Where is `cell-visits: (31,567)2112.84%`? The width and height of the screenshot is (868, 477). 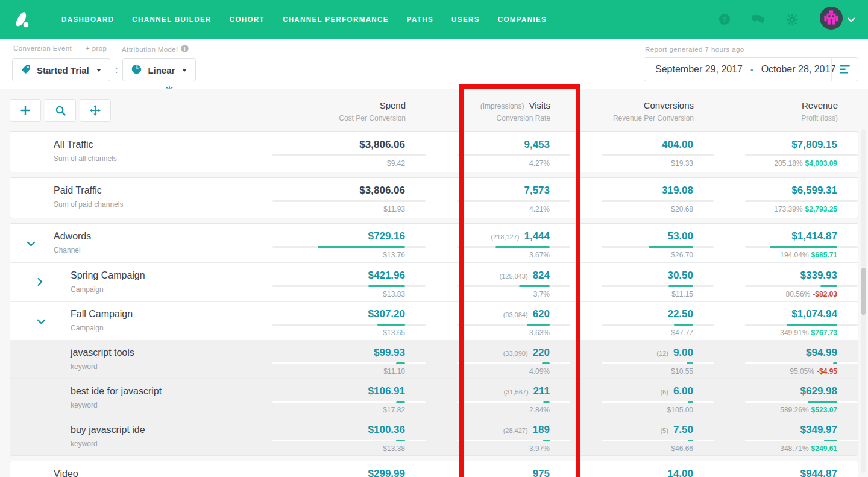
cell-visits: (31,567)2112.84% is located at coordinates (498, 398).